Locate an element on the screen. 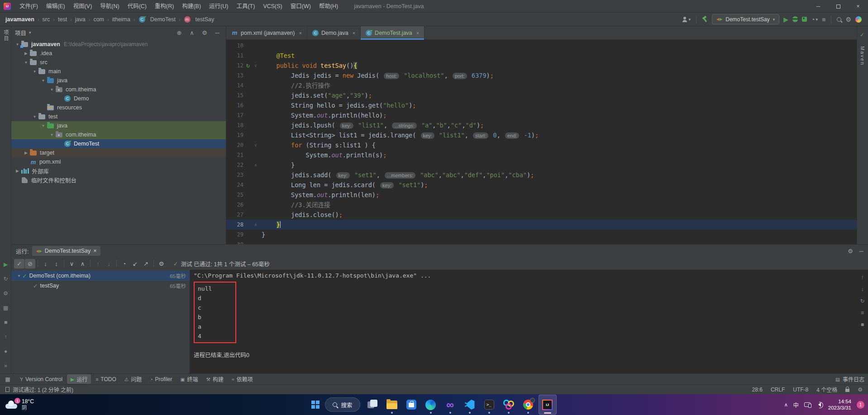 The width and height of the screenshot is (868, 415). export-results-icon: ↗ is located at coordinates (146, 264).